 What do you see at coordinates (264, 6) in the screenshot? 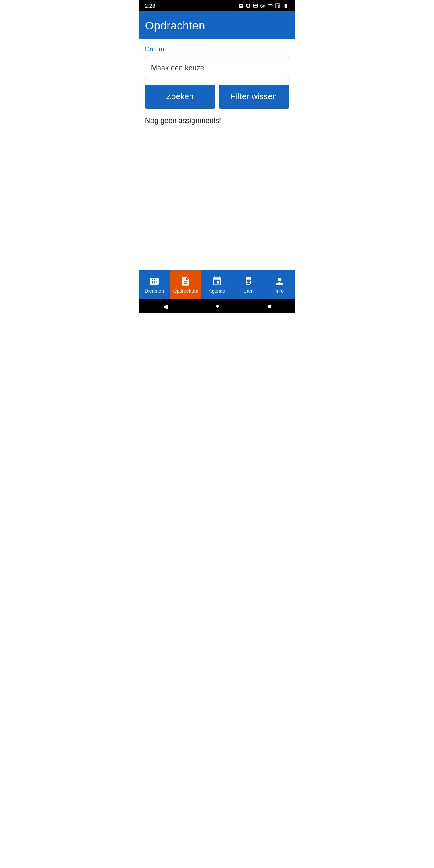
I see `status-bar-right` at bounding box center [264, 6].